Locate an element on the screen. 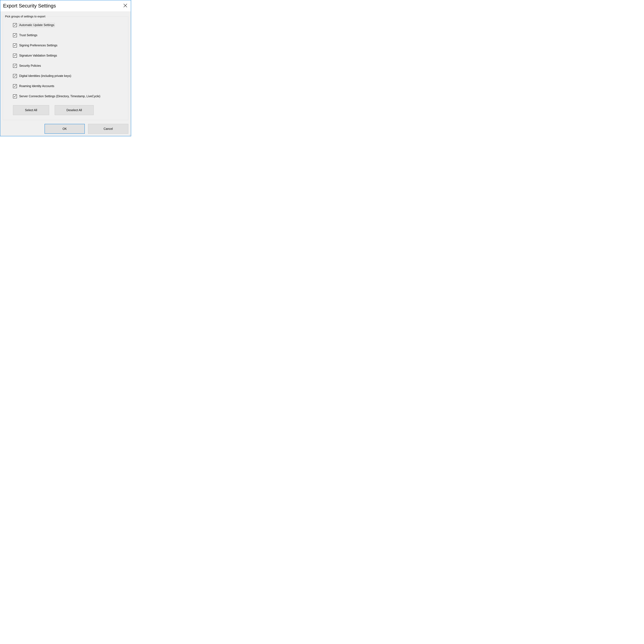 The width and height of the screenshot is (644, 644). option-label: Automatic Update Settings is located at coordinates (37, 25).